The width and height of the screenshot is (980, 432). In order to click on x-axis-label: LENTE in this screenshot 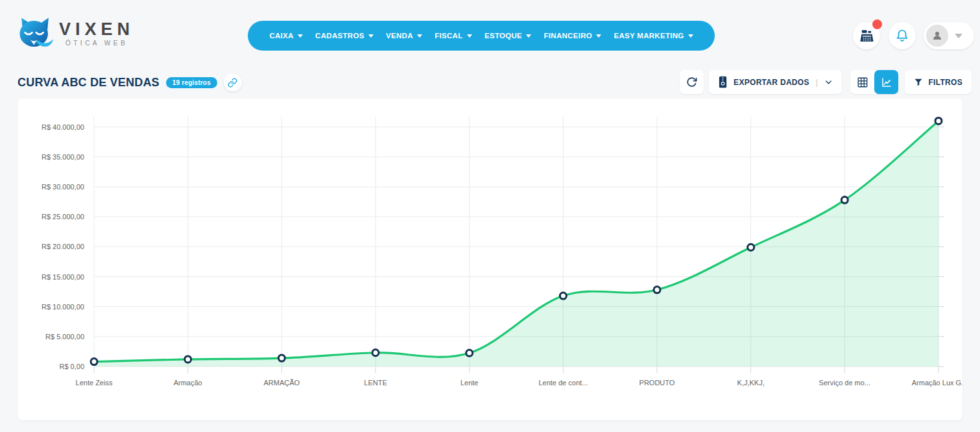, I will do `click(375, 383)`.